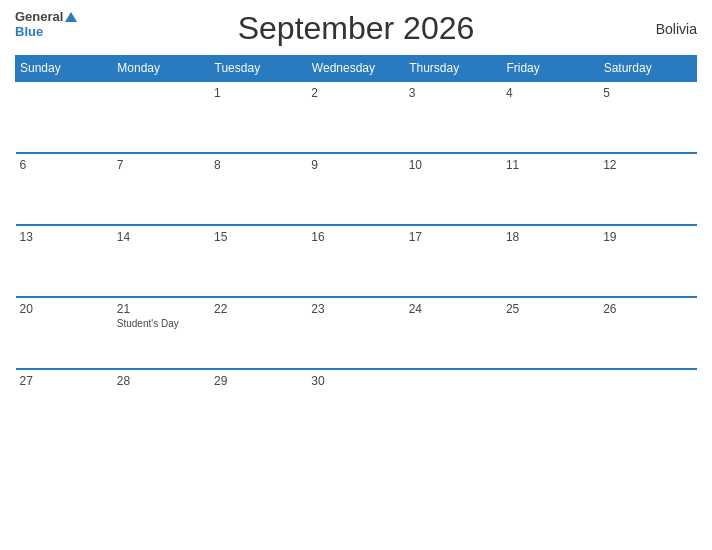  What do you see at coordinates (162, 333) in the screenshot?
I see `calendar-day-cell: 21Student's Day` at bounding box center [162, 333].